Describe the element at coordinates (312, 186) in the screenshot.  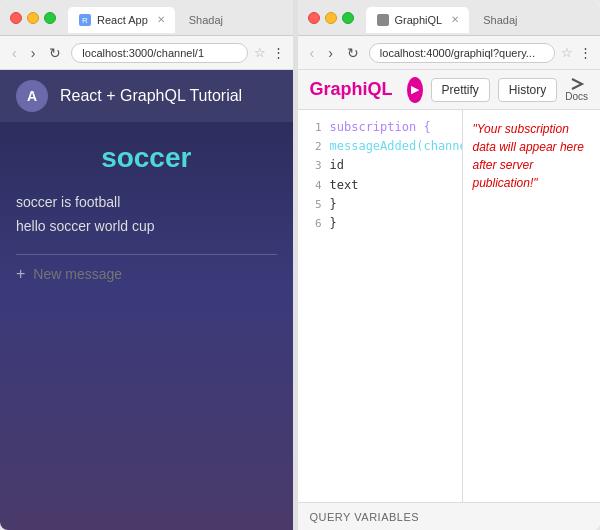
I see `line-number: 4` at that location.